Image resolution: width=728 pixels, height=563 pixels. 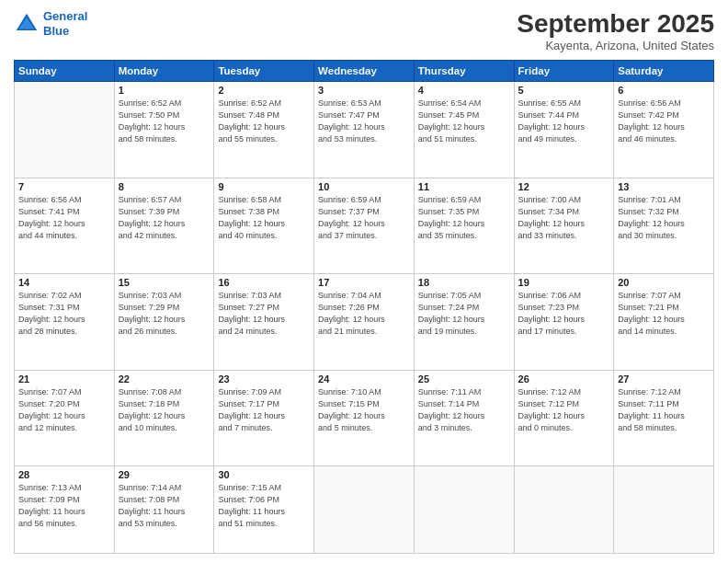 I want to click on calendar-cell: 5Sunrise: 6:55 AM Sunset: 7:44 PM Daylig…, so click(x=564, y=131).